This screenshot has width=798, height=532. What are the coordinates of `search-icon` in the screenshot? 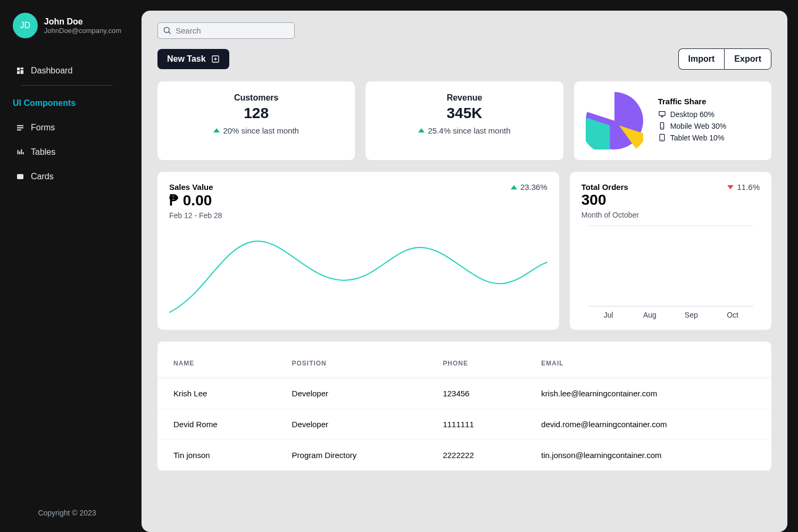 It's located at (167, 31).